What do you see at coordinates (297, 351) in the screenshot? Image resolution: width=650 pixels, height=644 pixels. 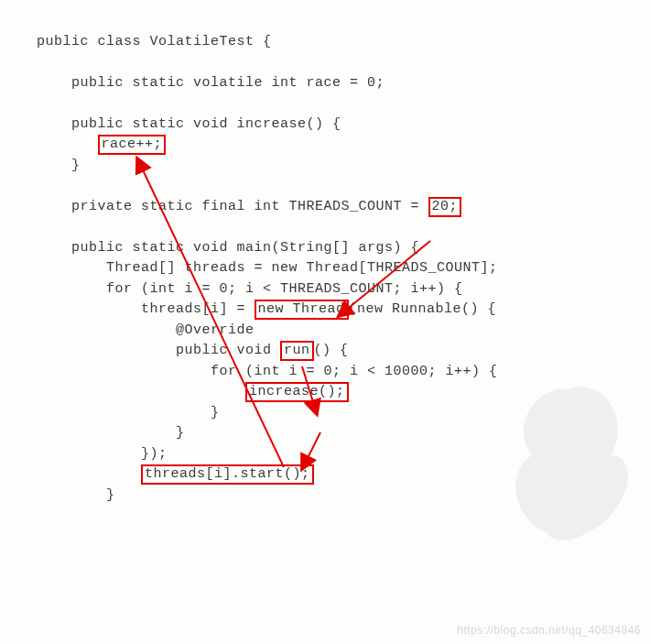 I see `highlight-run: run` at bounding box center [297, 351].